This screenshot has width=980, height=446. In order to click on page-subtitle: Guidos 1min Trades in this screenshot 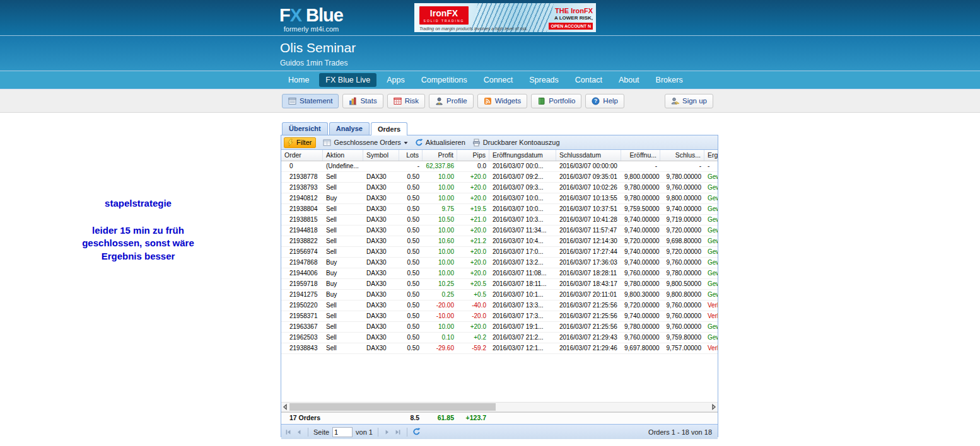, I will do `click(314, 63)`.